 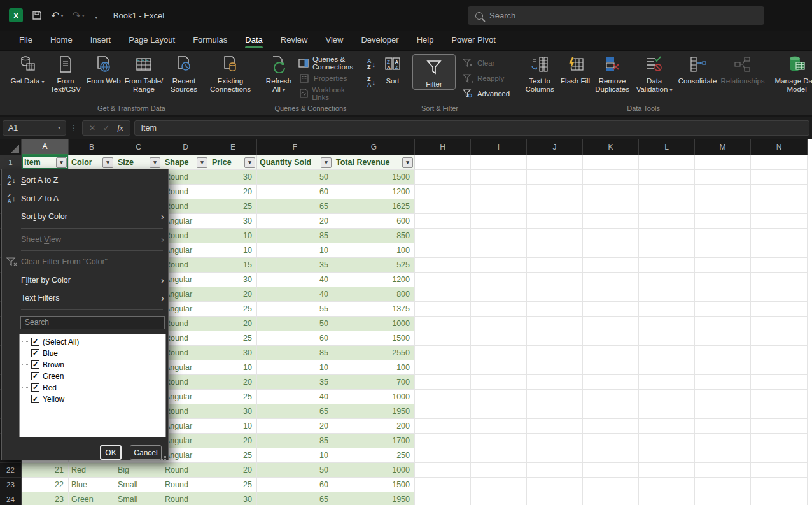 What do you see at coordinates (165, 457) in the screenshot?
I see `resize-grip-icon` at bounding box center [165, 457].